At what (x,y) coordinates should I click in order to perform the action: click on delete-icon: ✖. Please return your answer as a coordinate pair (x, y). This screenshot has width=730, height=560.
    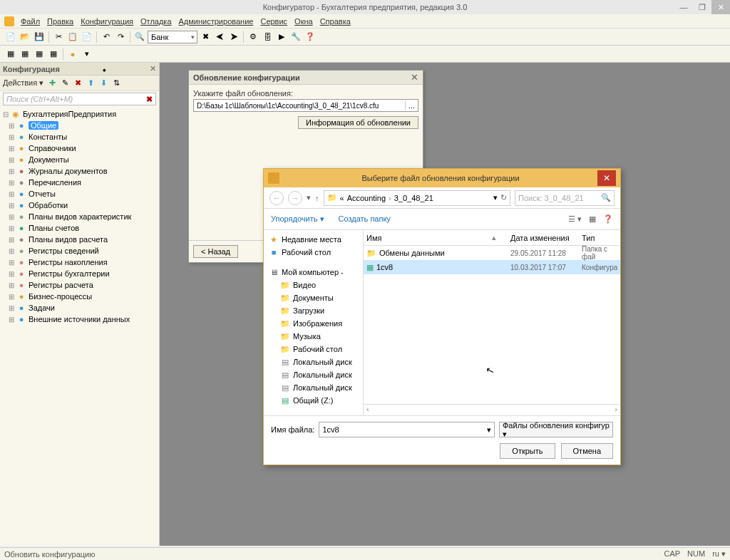
    Looking at the image, I should click on (78, 83).